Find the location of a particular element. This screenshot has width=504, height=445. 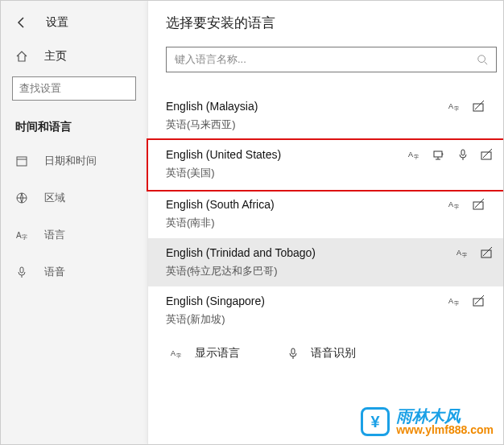

language-item: English (Singapore) 英语(新加坡) A字 is located at coordinates (332, 311).